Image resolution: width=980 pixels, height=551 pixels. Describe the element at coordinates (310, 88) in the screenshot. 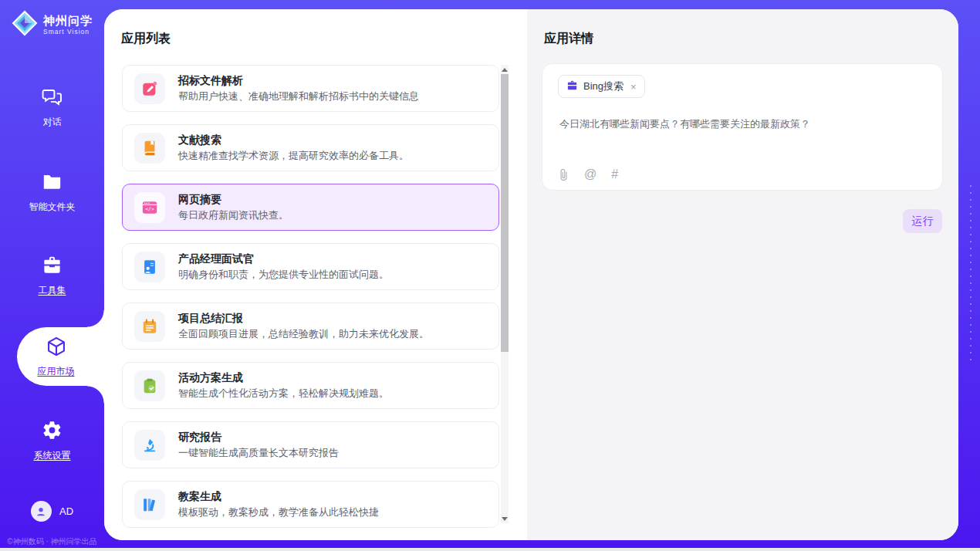

I see `app-card: 招标文件解析帮助用户快速、准确地理解和解析招标书中的关键信息` at that location.